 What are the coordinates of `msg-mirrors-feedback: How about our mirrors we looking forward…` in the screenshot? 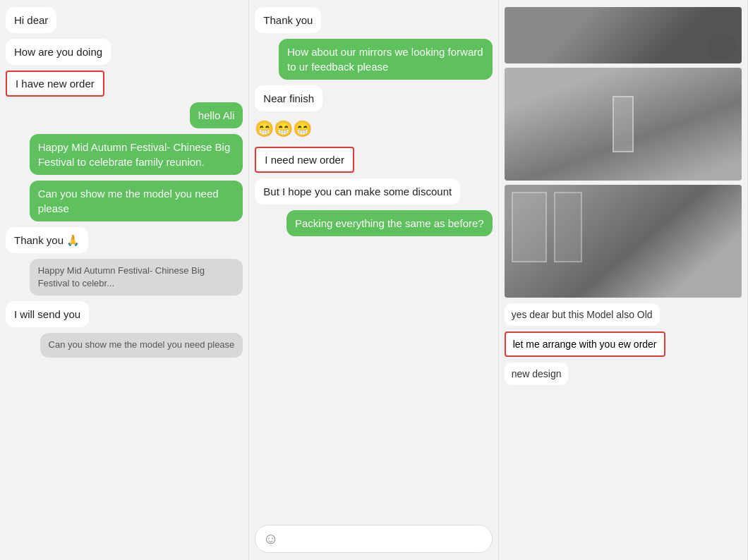 It's located at (373, 59).